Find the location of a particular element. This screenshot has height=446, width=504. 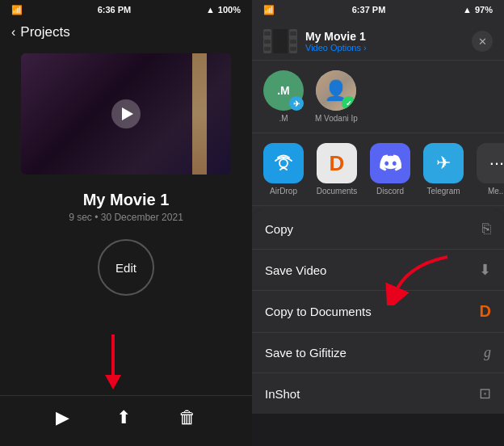

battery-right-val: 97% is located at coordinates (484, 10).